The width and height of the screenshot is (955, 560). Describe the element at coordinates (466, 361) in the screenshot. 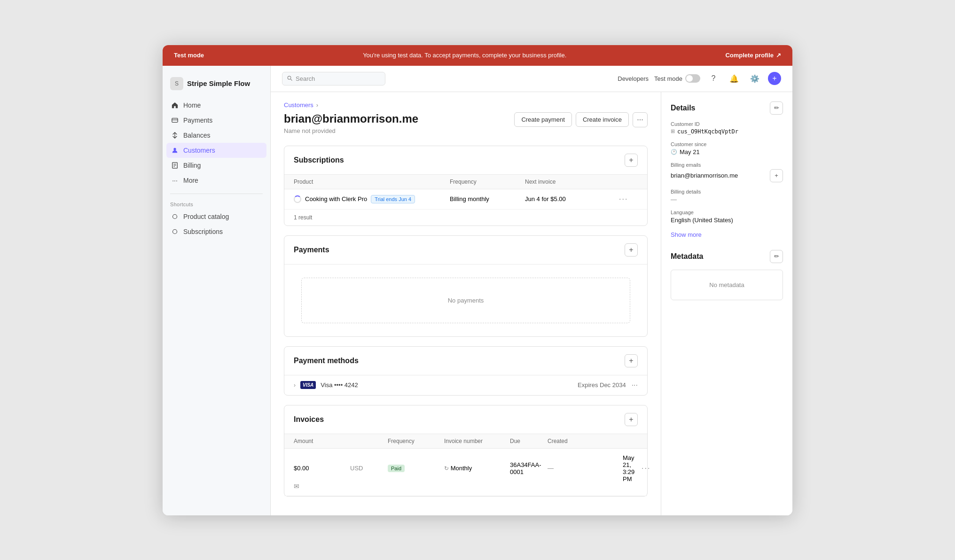

I see `payment-methods-header: Payment methods +` at that location.